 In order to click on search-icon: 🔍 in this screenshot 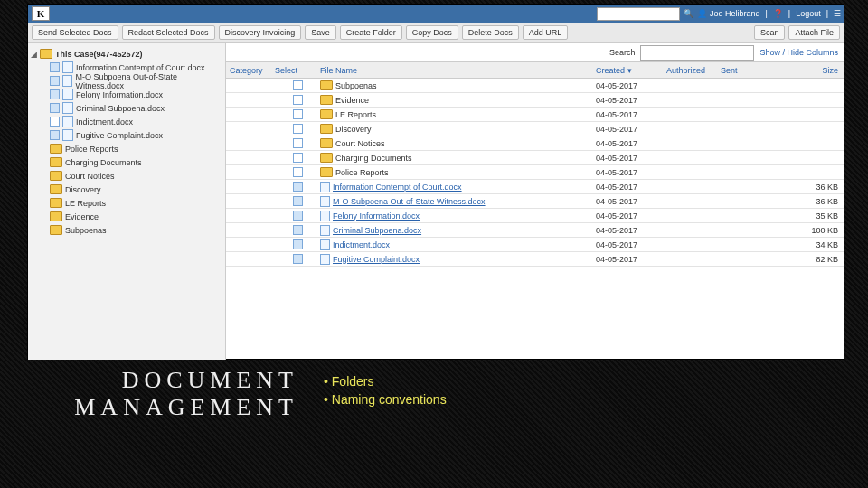, I will do `click(688, 14)`.